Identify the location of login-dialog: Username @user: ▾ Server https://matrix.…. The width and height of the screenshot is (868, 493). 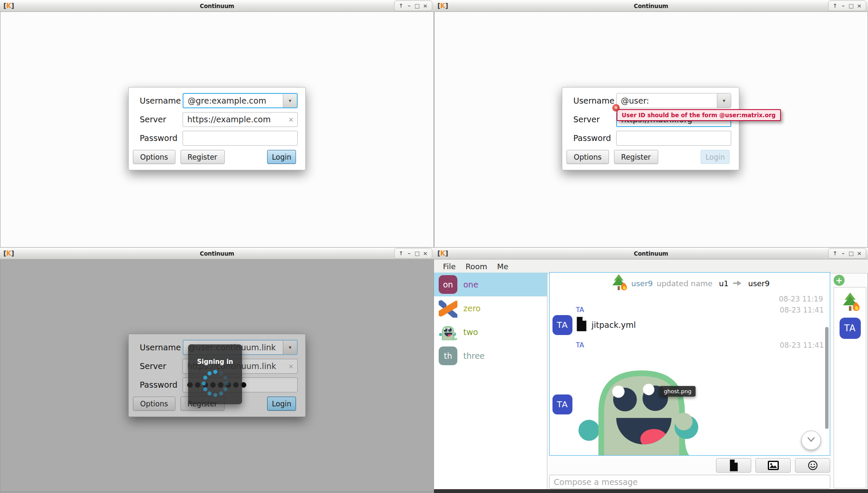
(651, 129).